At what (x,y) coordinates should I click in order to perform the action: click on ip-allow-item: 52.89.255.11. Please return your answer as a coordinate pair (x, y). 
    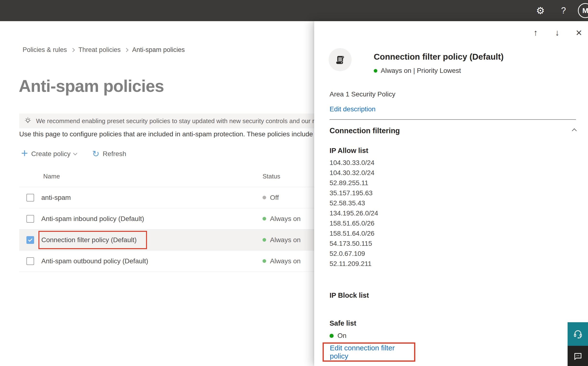
    Looking at the image, I should click on (354, 183).